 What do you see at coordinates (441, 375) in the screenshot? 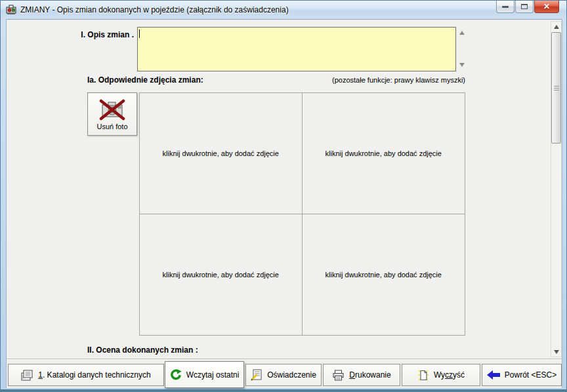
I see `clear-button: Wyczyść` at bounding box center [441, 375].